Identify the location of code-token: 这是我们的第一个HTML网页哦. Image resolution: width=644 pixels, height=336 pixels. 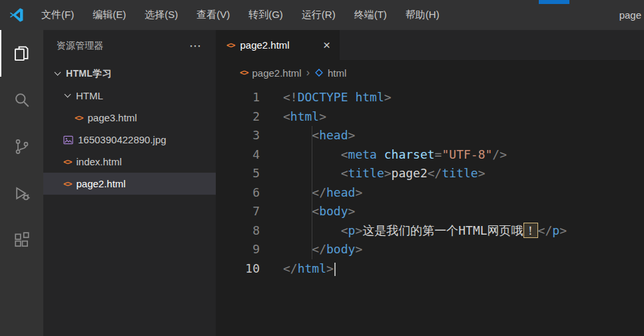
(442, 231).